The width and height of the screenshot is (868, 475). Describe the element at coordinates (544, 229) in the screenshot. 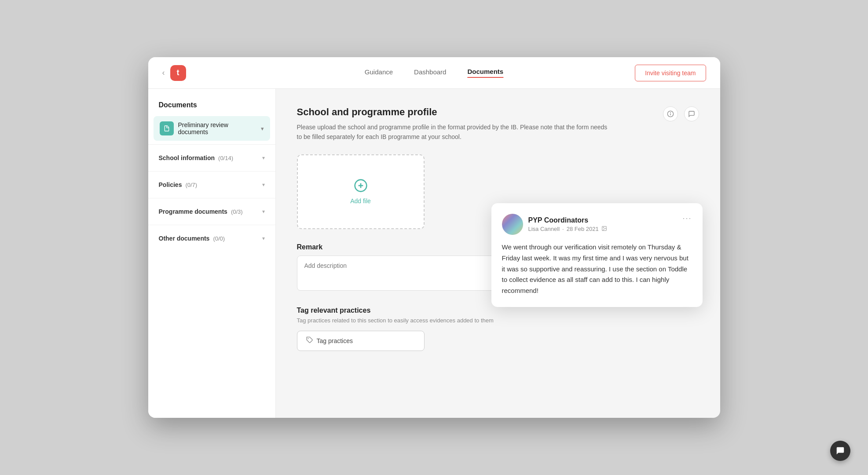

I see `popup-author: Lisa Cannell` at that location.